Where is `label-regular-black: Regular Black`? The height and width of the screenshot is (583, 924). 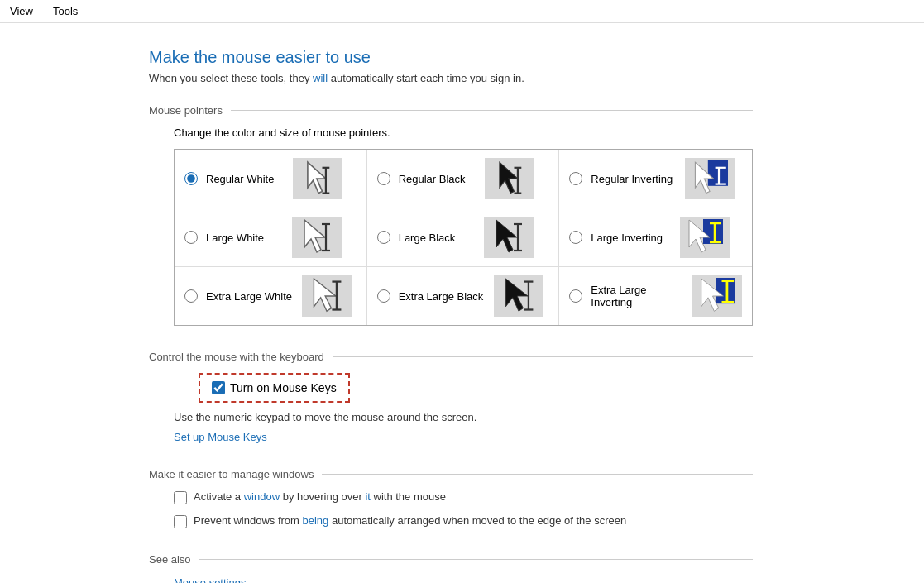 label-regular-black: Regular Black is located at coordinates (432, 179).